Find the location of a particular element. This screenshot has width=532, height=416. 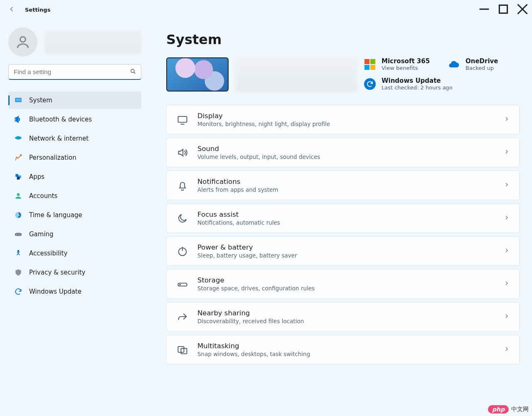

window-maximize-button is located at coordinates (503, 10).